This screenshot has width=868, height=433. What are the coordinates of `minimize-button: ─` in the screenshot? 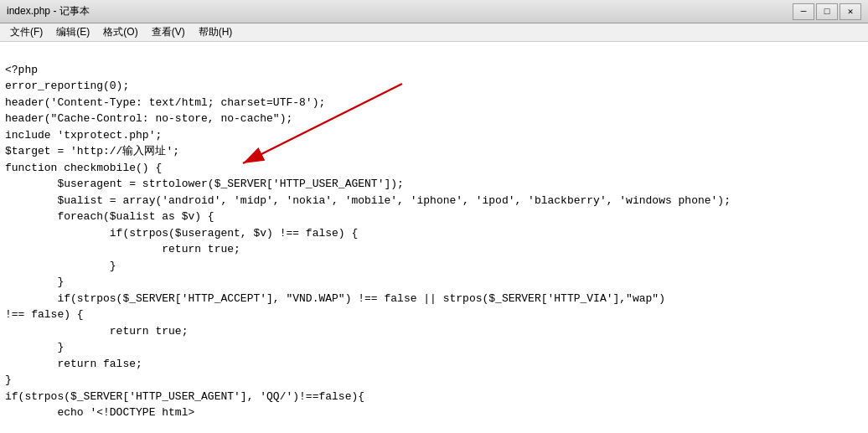 It's located at (803, 12).